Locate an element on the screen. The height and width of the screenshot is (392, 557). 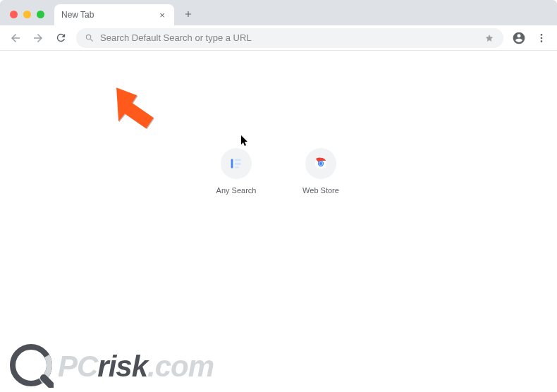
omnibox is located at coordinates (290, 38).